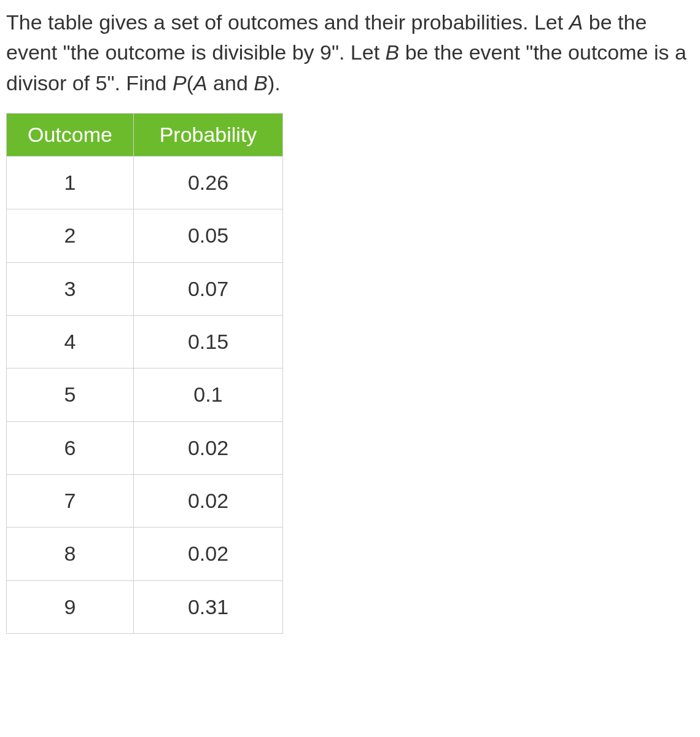  What do you see at coordinates (145, 395) in the screenshot?
I see `table-row: 5 0.1` at bounding box center [145, 395].